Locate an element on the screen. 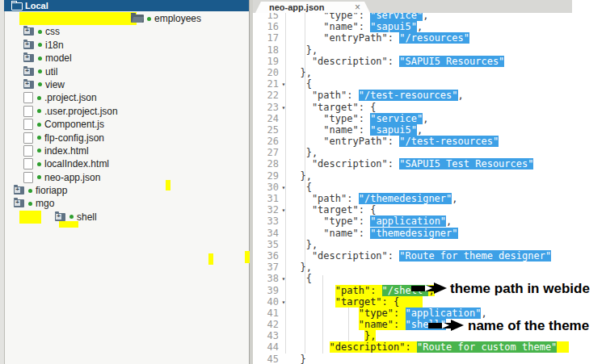 The width and height of the screenshot is (606, 364). code-line-45: 45 } is located at coordinates (410, 358).